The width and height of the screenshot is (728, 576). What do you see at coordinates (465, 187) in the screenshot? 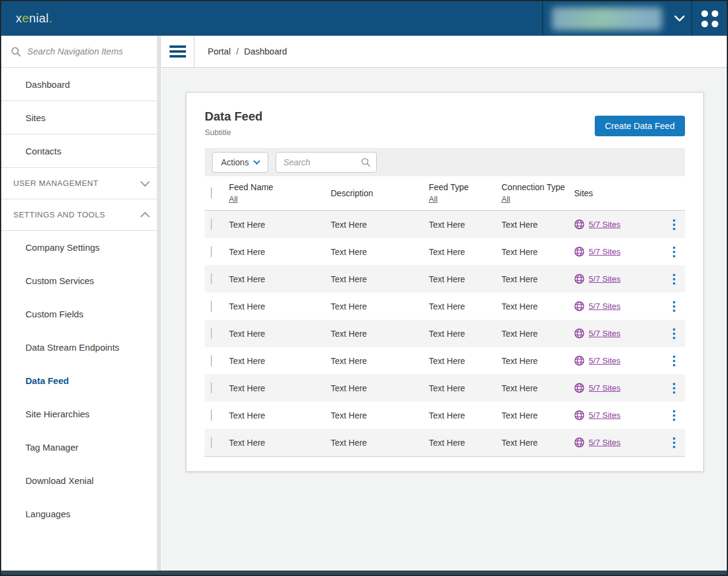
I see `column-header-label: Feed Type` at bounding box center [465, 187].